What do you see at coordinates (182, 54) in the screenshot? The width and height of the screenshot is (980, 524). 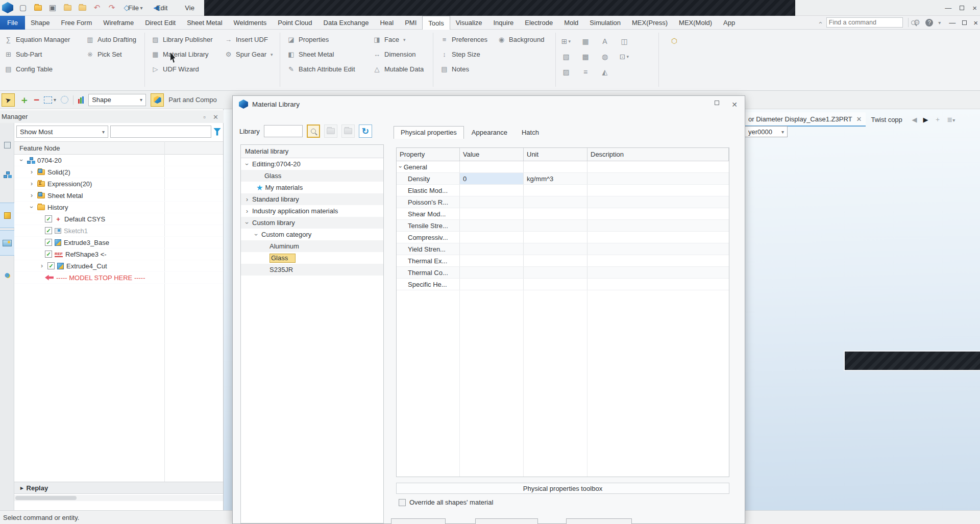 I see `material-library-button: ▦Material Library` at bounding box center [182, 54].